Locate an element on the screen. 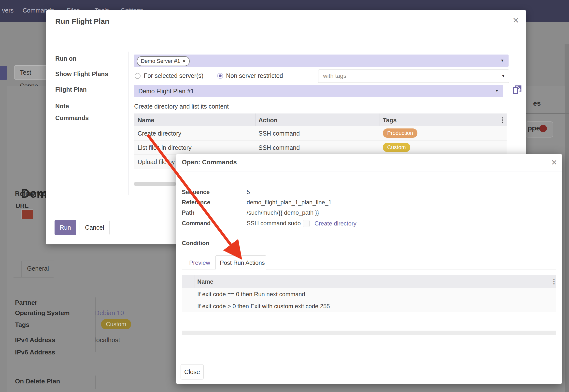 The height and width of the screenshot is (392, 569). tag-remove-icon: ✕ is located at coordinates (184, 61).